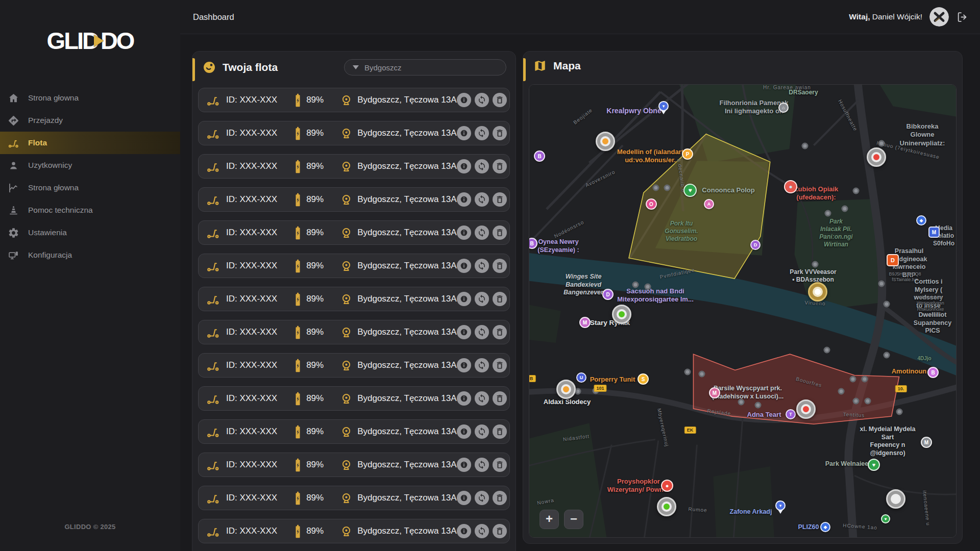  What do you see at coordinates (90, 255) in the screenshot?
I see `sidebar-item-config: Konfiguracja` at bounding box center [90, 255].